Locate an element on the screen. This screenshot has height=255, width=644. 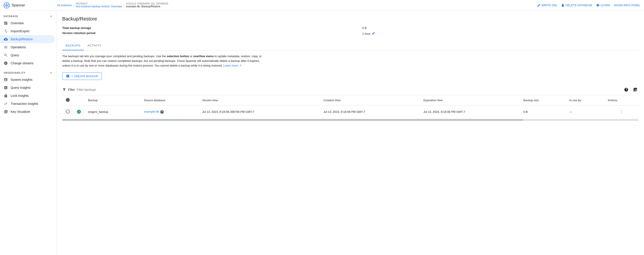
sidebar-item-query-insights: Query insights is located at coordinates (28, 88).